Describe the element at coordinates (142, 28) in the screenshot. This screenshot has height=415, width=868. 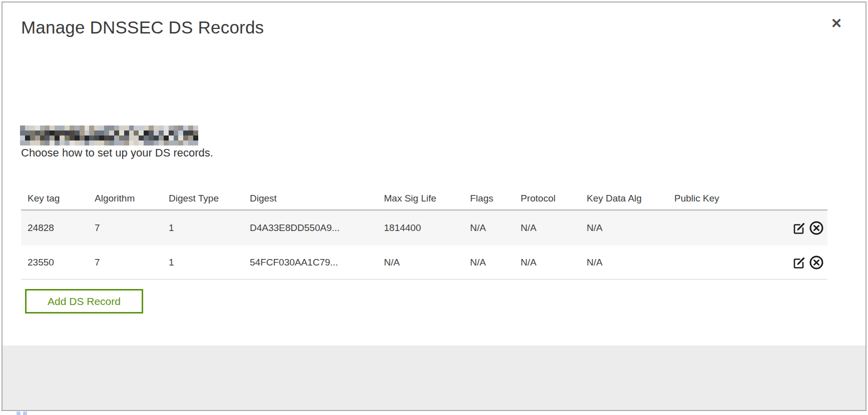
I see `modal-title: Manage DNSSEC DS Records` at that location.